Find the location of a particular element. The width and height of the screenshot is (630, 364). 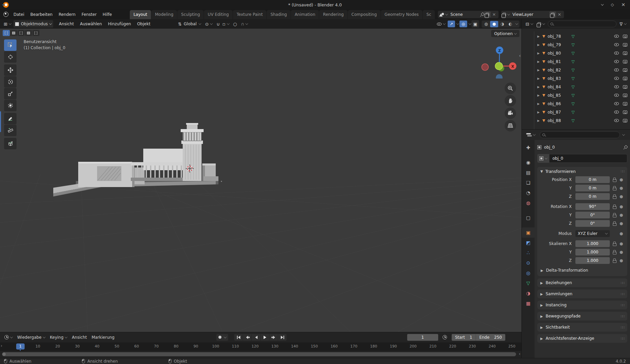

outliner-row: ▶ ▼ obj_87 ▽ is located at coordinates (576, 112).